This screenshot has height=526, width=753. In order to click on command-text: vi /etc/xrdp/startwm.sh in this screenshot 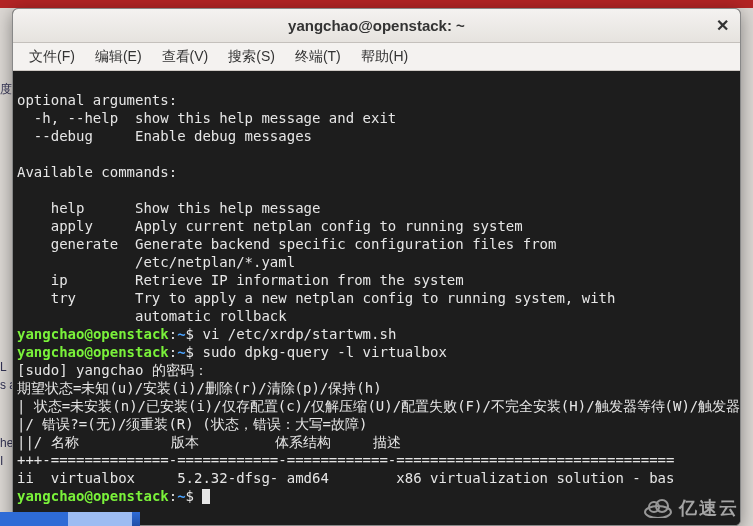, I will do `click(299, 334)`.